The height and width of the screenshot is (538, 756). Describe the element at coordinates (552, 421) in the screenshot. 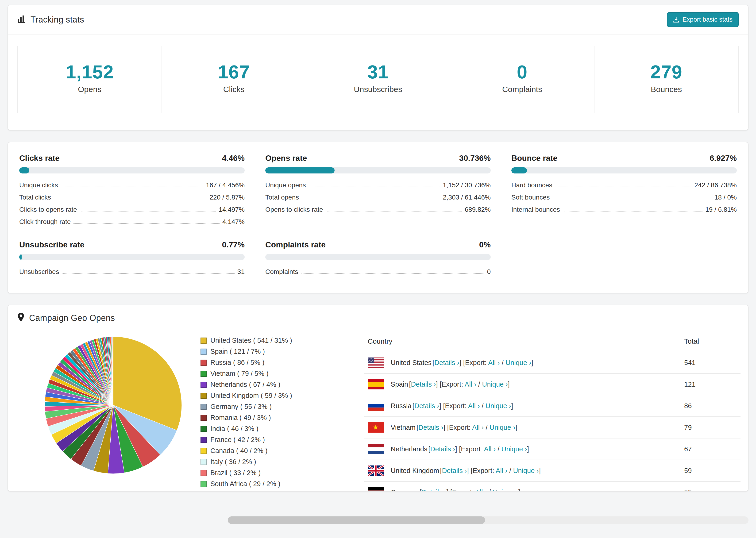

I see `geo-table-rows: United States [Details ›] [Export: All ›…` at that location.